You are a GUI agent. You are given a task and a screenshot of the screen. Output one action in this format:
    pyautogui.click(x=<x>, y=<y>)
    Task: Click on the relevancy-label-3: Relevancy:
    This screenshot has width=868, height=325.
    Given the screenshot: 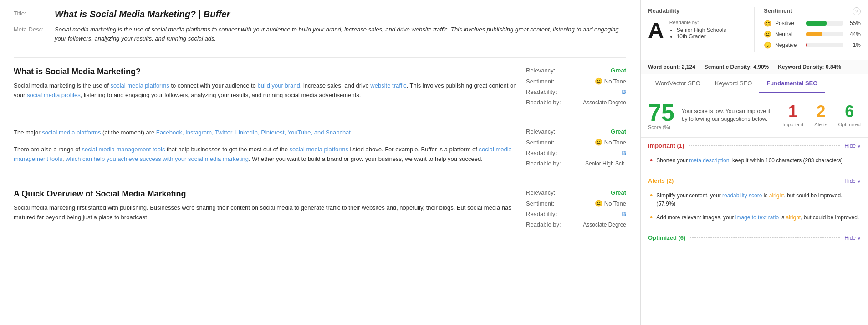 What is the action you would take?
    pyautogui.click(x=541, y=192)
    